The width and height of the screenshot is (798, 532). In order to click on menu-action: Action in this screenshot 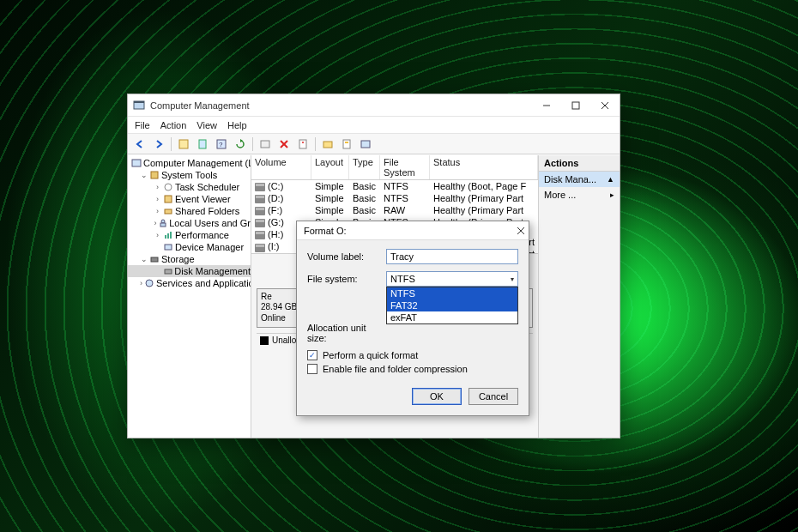, I will do `click(173, 125)`.